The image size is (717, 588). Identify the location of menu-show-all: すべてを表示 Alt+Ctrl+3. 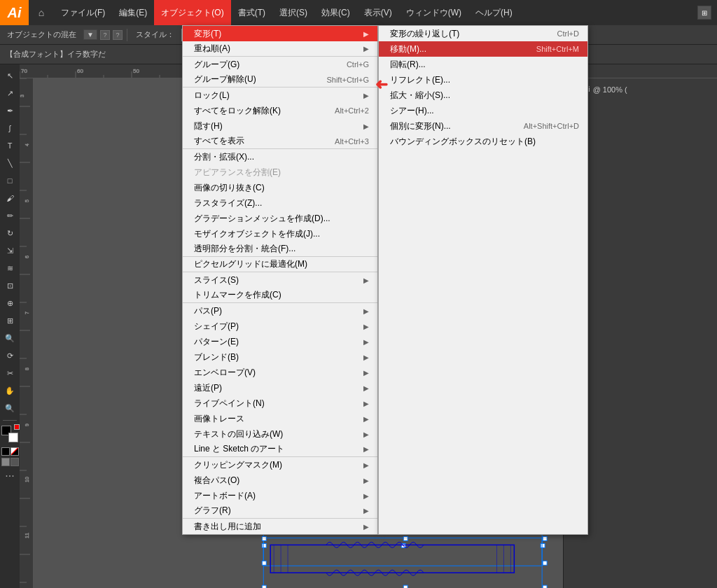
(280, 141).